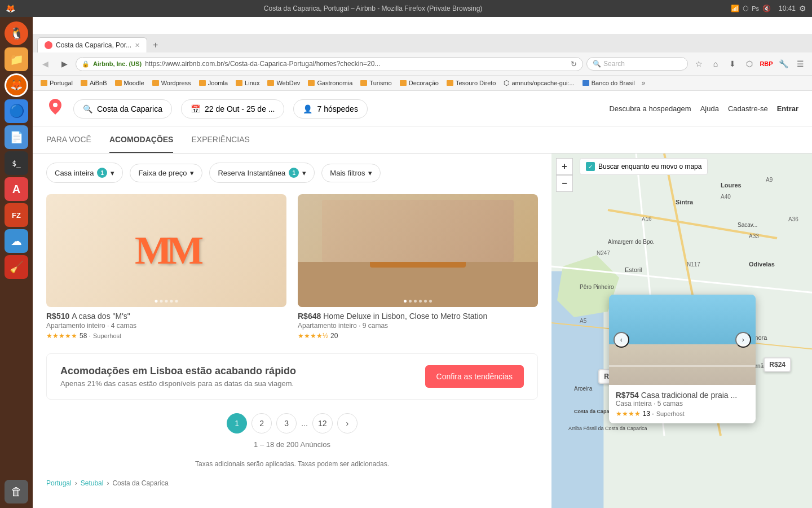 The height and width of the screenshot is (508, 812). Describe the element at coordinates (682, 359) in the screenshot. I see `map-popup-card: ‹ › R$754 Casa tradicional de praia ... …` at that location.